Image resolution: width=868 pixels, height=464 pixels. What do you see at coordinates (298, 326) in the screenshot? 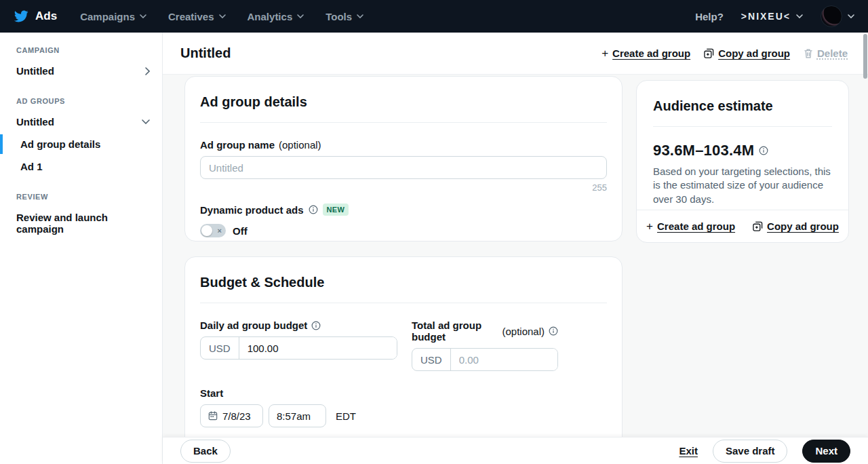
I see `daily-budget-label: Daily ad group budget` at bounding box center [298, 326].